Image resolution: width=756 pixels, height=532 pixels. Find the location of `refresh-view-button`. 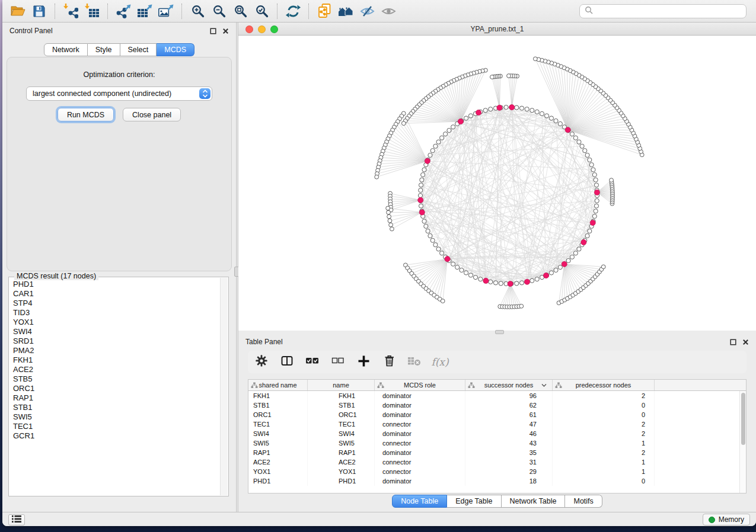

refresh-view-button is located at coordinates (293, 11).